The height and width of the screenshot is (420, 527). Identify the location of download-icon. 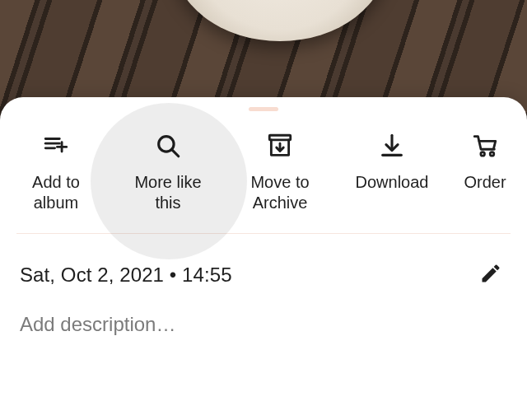
(392, 146).